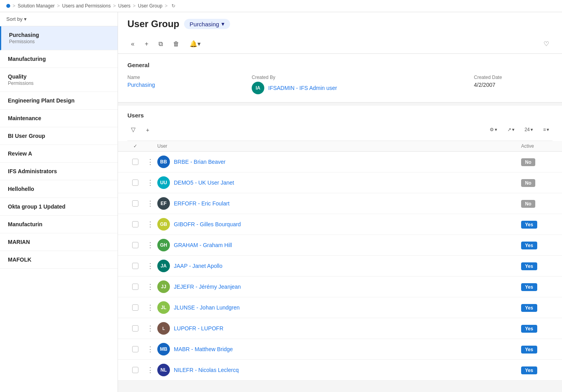 The image size is (562, 392). What do you see at coordinates (59, 260) in the screenshot?
I see `sidebar-item-mafolk: MAFOLK` at bounding box center [59, 260].